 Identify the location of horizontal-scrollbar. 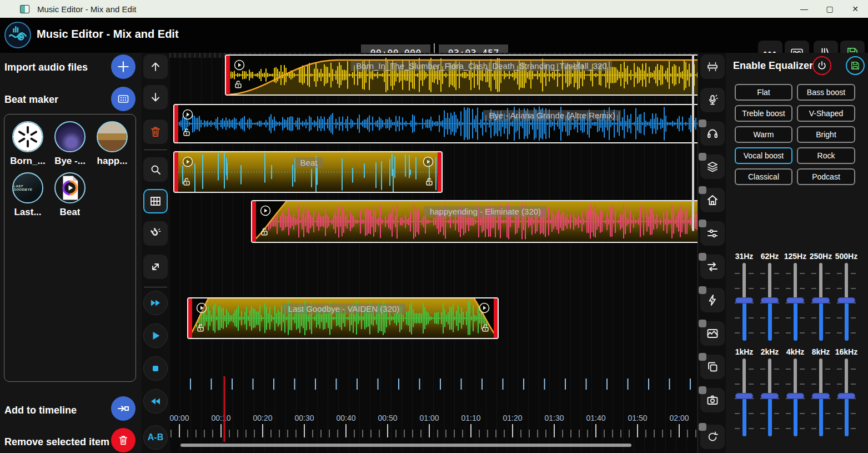
(406, 445).